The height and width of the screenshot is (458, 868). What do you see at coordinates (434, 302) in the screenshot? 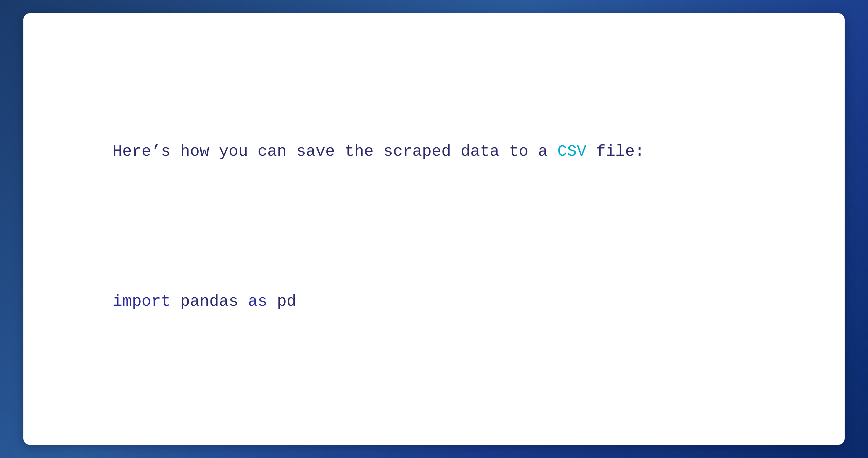
I see `import-line: import pandas as pd` at bounding box center [434, 302].